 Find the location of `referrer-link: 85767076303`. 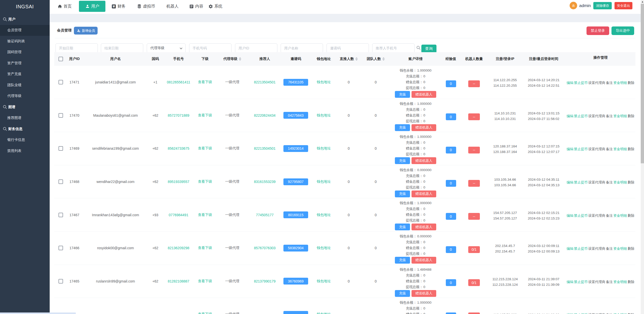

referrer-link: 85767076303 is located at coordinates (265, 248).